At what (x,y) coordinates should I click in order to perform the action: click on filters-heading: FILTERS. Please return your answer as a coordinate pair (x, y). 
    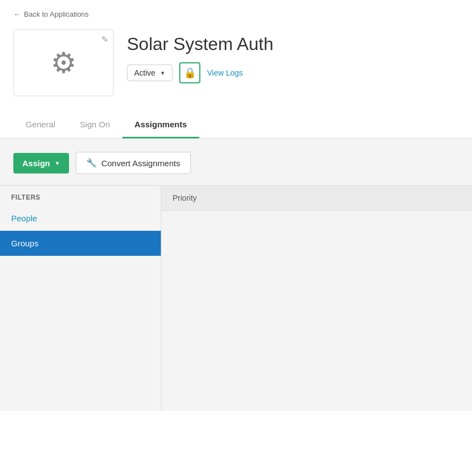
    Looking at the image, I should click on (80, 196).